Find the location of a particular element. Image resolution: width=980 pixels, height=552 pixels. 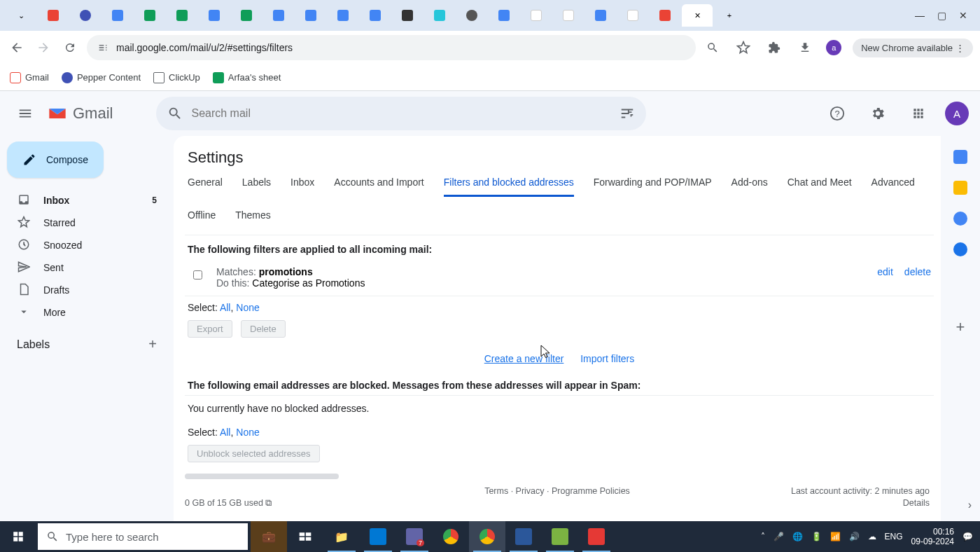

tab-dropdown: ⌄ is located at coordinates (21, 15).